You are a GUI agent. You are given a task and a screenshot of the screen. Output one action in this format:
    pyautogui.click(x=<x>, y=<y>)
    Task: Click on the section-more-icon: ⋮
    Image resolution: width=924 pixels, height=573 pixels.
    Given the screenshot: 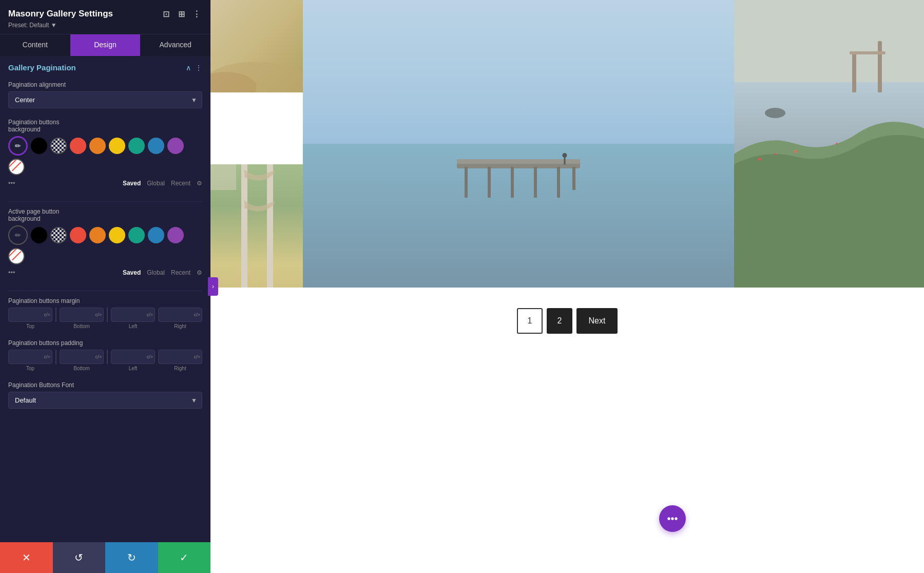 What is the action you would take?
    pyautogui.click(x=199, y=68)
    